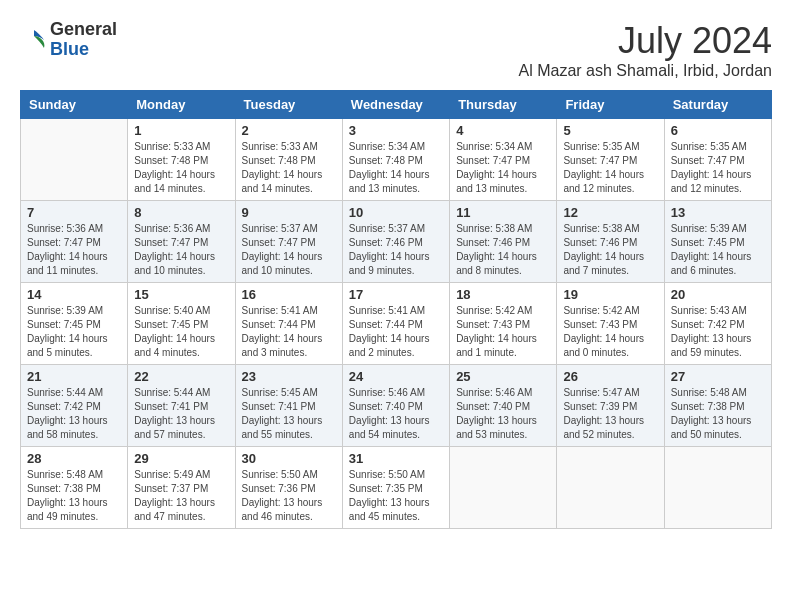 Image resolution: width=792 pixels, height=612 pixels. What do you see at coordinates (396, 488) in the screenshot?
I see `calendar-cell: 31Sunrise: 5:50 AMSunset: 7:35 PMDayligh…` at bounding box center [396, 488].